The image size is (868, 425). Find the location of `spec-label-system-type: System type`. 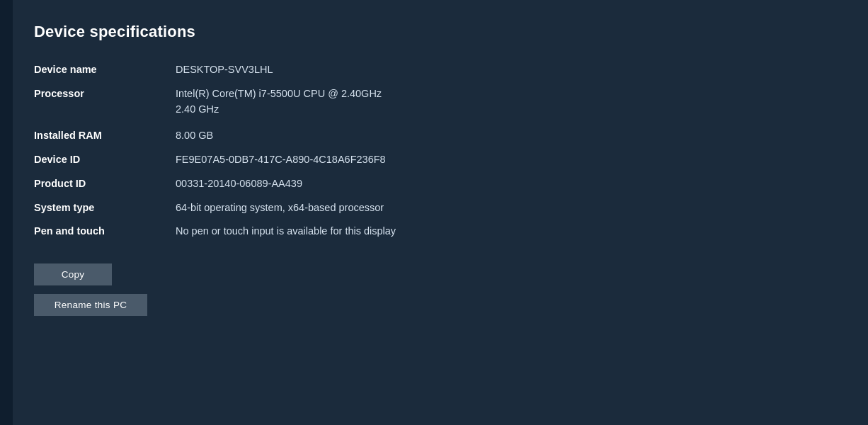

spec-label-system-type: System type is located at coordinates (105, 208).